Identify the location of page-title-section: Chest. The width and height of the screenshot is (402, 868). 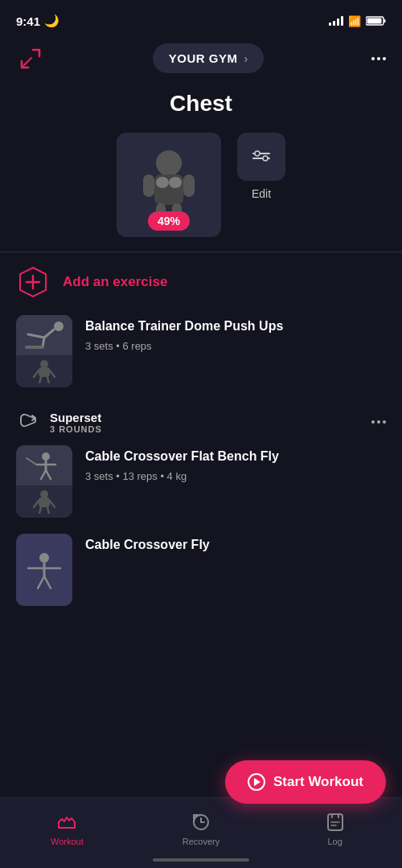
(201, 101).